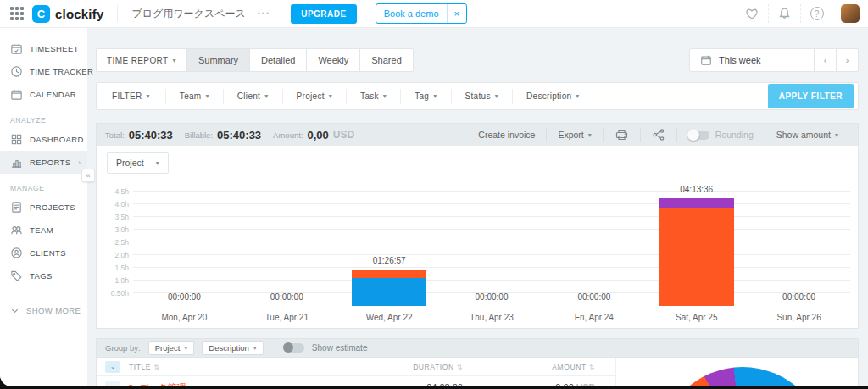 This screenshot has width=868, height=389. What do you see at coordinates (386, 60) in the screenshot?
I see `tab-shared: Shared` at bounding box center [386, 60].